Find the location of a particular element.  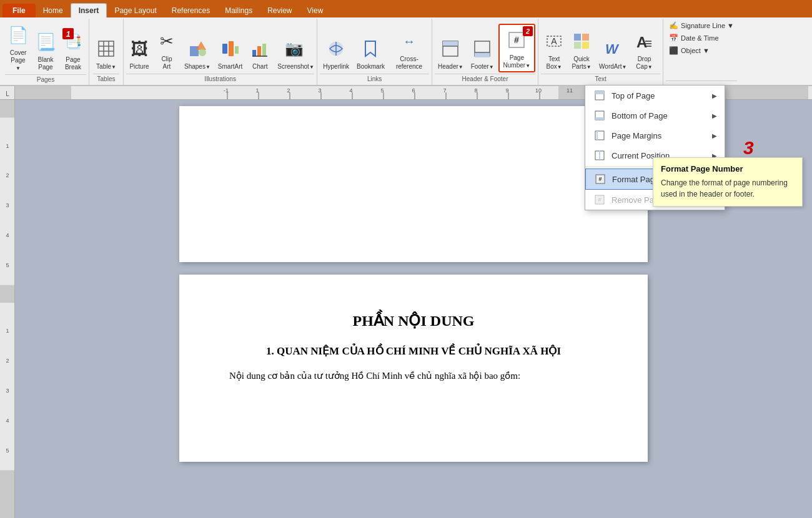

bookmark-button: Bookmark is located at coordinates (371, 53).